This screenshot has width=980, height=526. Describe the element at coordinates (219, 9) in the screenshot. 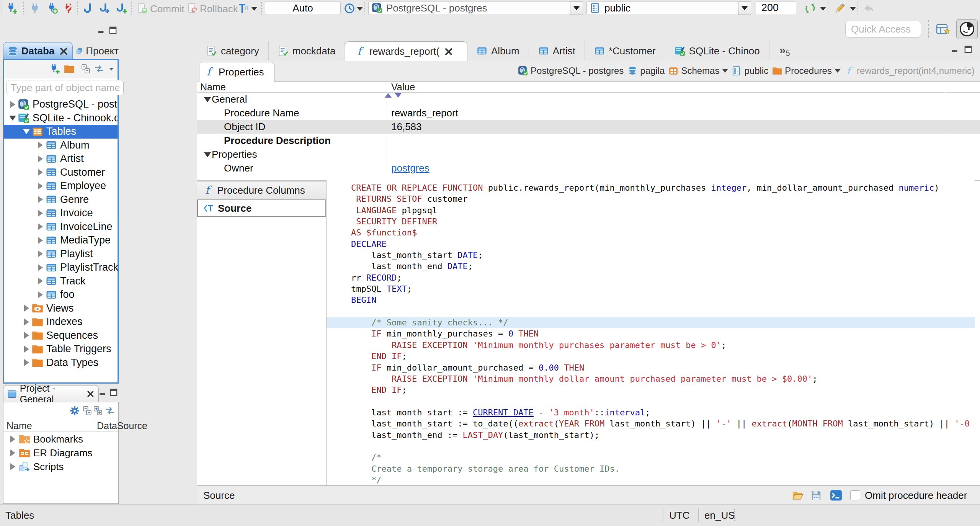

I see `rollback-button: Rollback` at that location.